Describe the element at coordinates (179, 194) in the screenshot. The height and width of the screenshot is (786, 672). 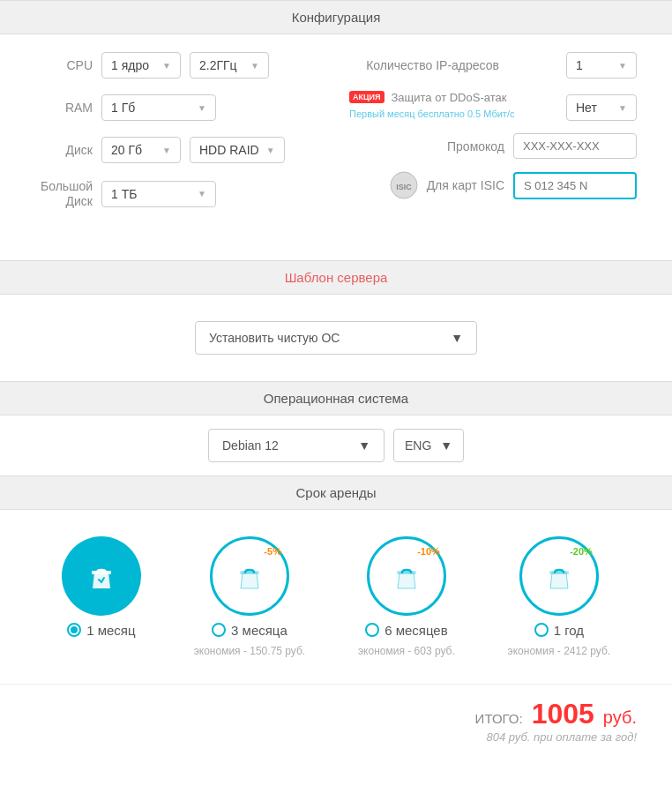
I see `big-disk-row: Большой Диск 1 ТБ ▼` at that location.